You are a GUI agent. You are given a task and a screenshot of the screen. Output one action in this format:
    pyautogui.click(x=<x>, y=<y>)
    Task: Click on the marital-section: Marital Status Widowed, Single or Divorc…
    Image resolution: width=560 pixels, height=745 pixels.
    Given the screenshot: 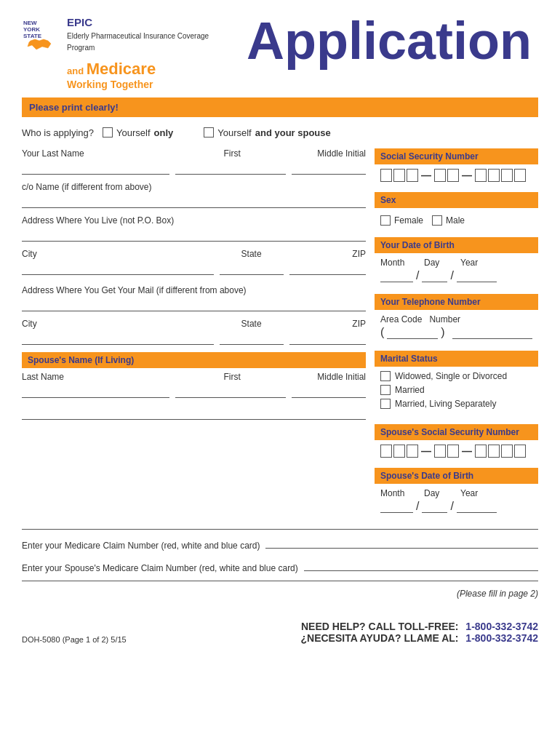 What is the action you would take?
    pyautogui.click(x=457, y=384)
    